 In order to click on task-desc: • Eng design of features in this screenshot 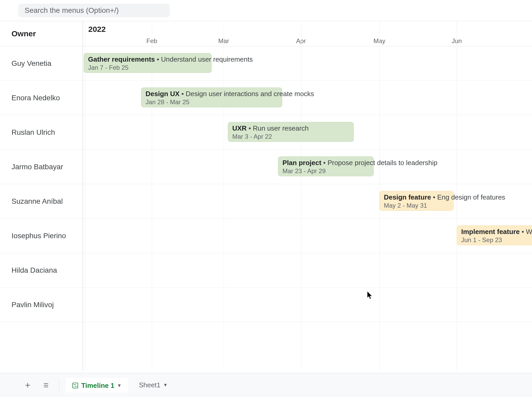, I will do `click(468, 197)`.